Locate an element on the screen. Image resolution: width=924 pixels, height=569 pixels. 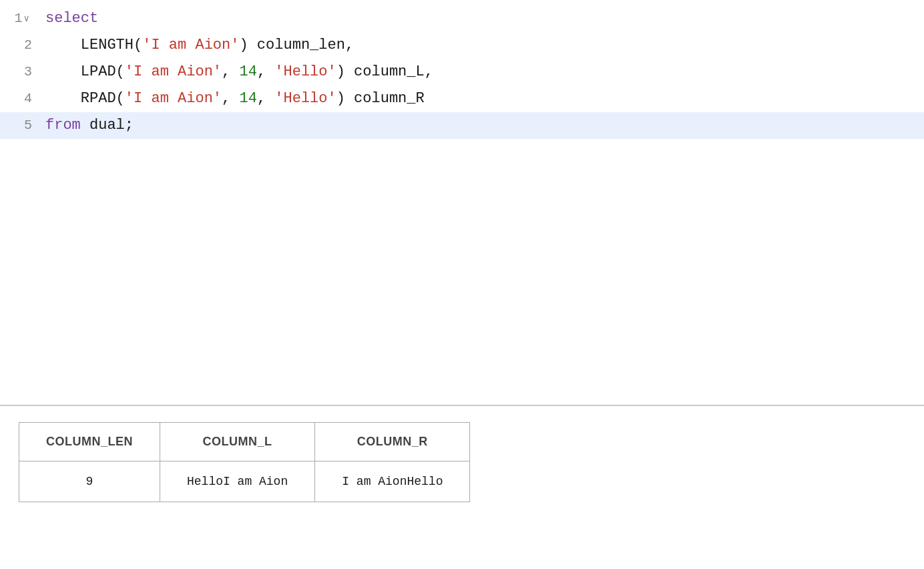
code-token: LENGTH( is located at coordinates (93, 45).